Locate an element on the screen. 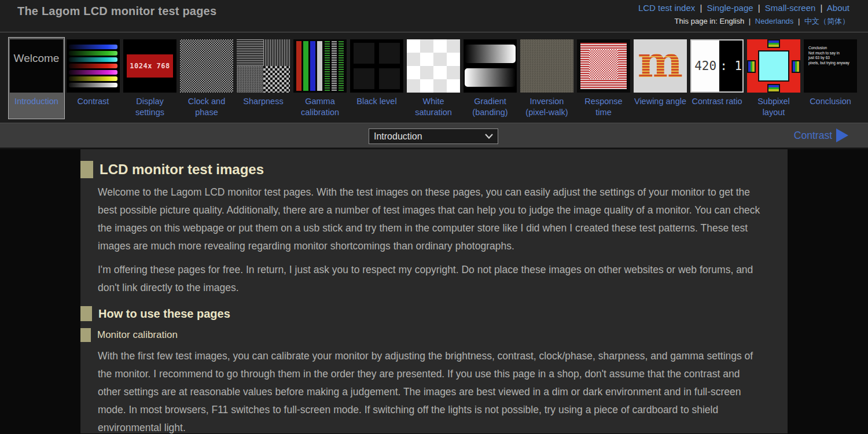 The height and width of the screenshot is (434, 868). welcome-text: Welcome is located at coordinates (37, 58).